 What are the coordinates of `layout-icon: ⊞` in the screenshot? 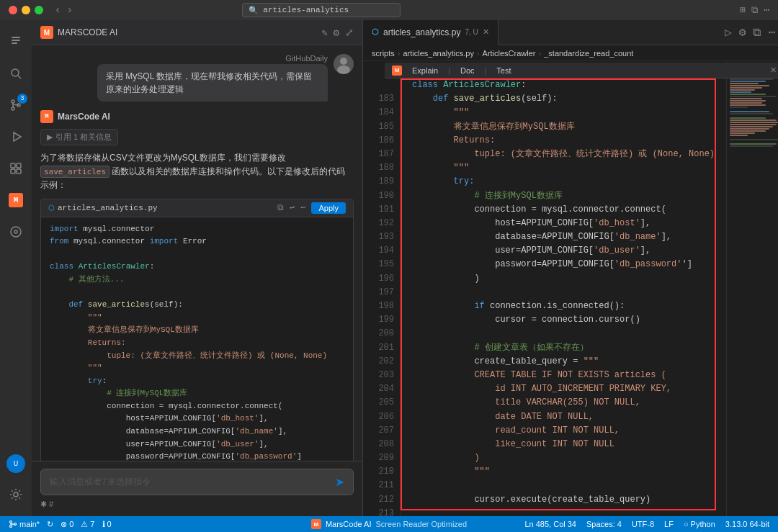 It's located at (743, 10).